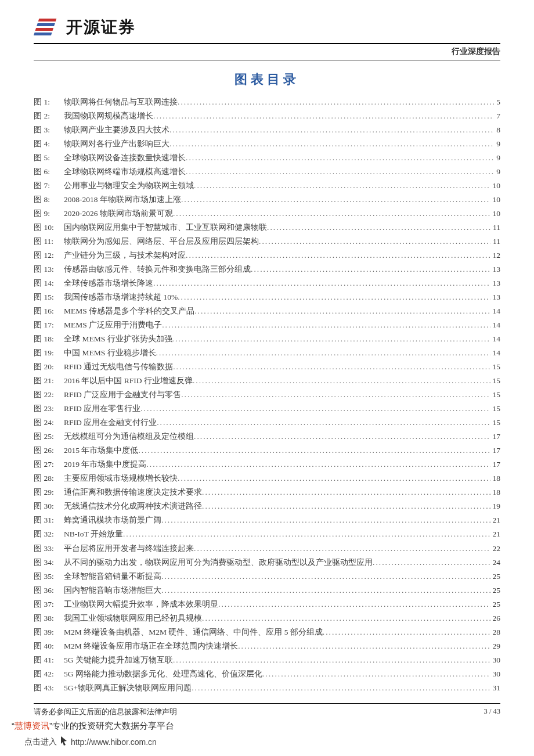 The width and height of the screenshot is (534, 756). What do you see at coordinates (267, 618) in the screenshot?
I see `toc-row: 图 38:我国工业领域物联网应用已经初具规模 26` at bounding box center [267, 618].